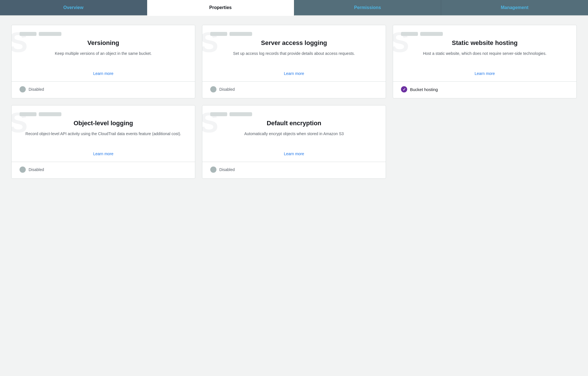  I want to click on default-encryption-card: S Default encryption Automatically encry…, so click(294, 142).